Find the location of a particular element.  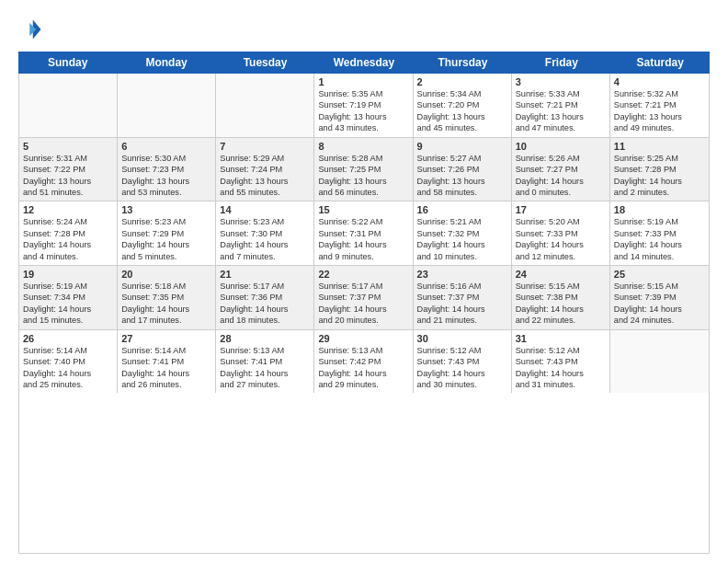

day-number: 9 is located at coordinates (462, 146).